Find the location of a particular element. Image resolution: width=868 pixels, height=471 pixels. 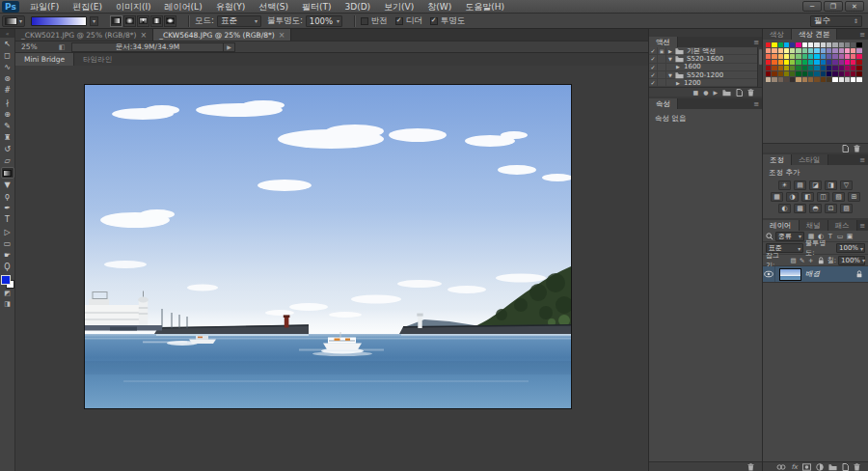

lock-transparency-icon: ▨ is located at coordinates (793, 261).